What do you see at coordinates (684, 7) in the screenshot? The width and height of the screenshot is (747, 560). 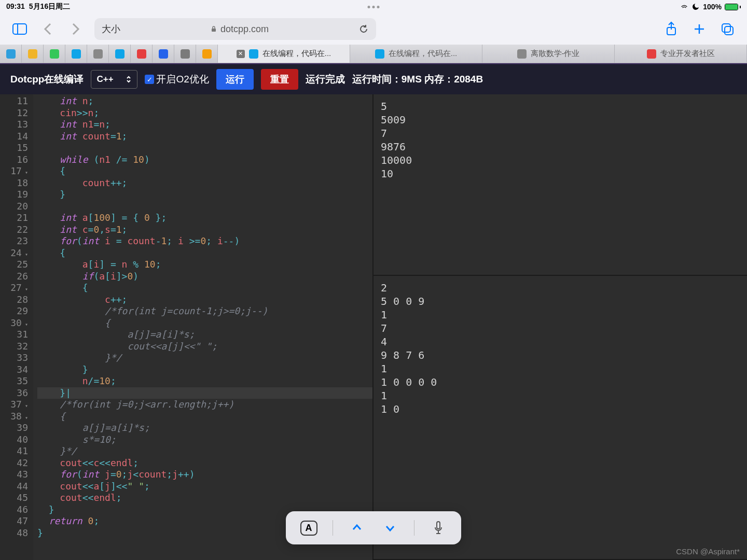 I see `wifi-icon` at bounding box center [684, 7].